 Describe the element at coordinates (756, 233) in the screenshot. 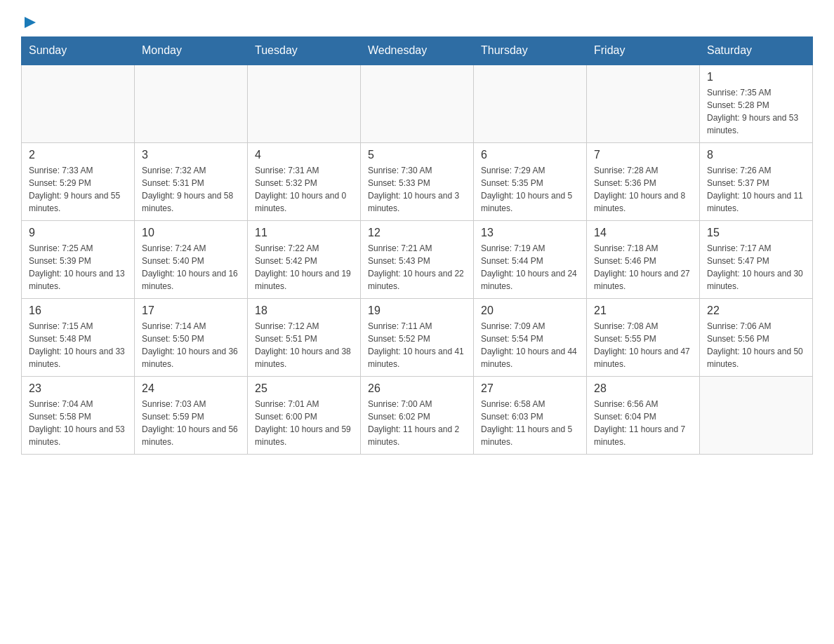

I see `day-number: 15` at that location.